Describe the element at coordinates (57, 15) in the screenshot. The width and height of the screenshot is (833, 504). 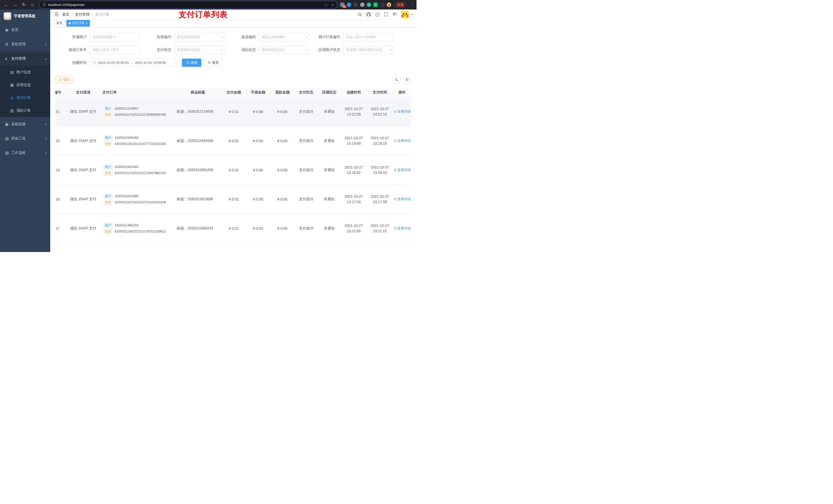
I see `hamburger-icon: ☰` at that location.